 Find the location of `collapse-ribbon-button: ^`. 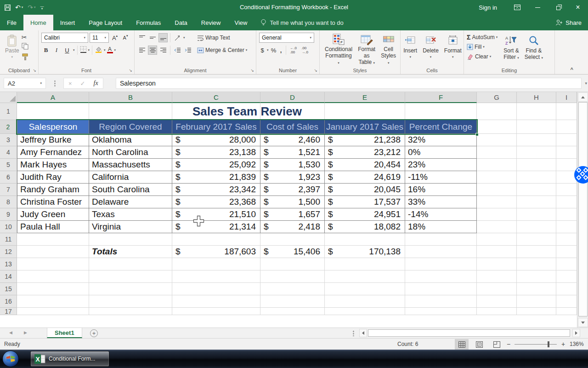

collapse-ribbon-button: ^ is located at coordinates (572, 69).